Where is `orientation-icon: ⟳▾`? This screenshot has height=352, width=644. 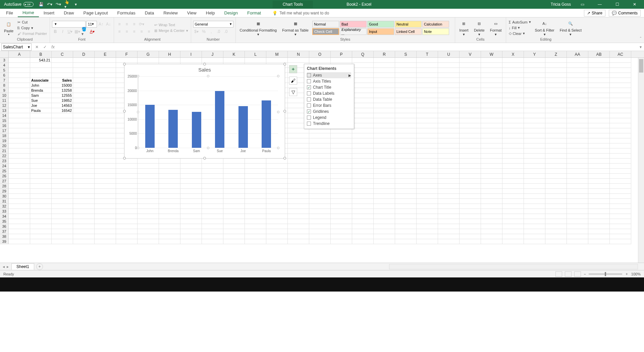 orientation-icon: ⟳▾ is located at coordinates (142, 24).